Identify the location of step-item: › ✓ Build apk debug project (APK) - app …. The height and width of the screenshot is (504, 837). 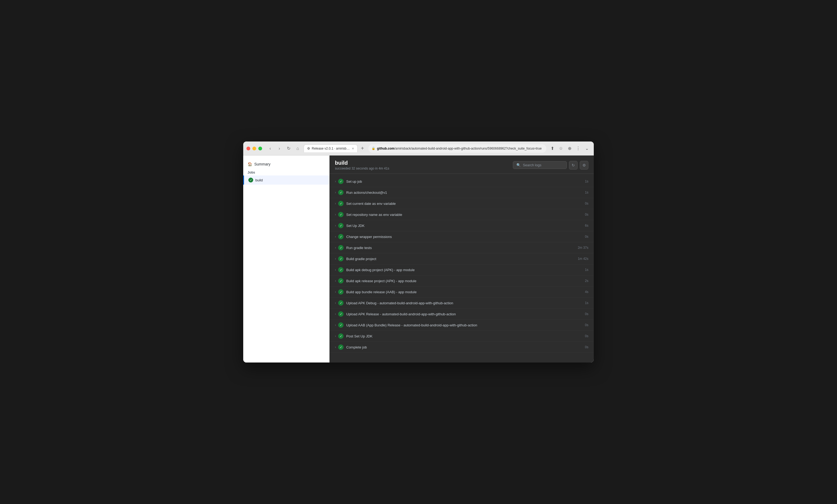
(462, 270).